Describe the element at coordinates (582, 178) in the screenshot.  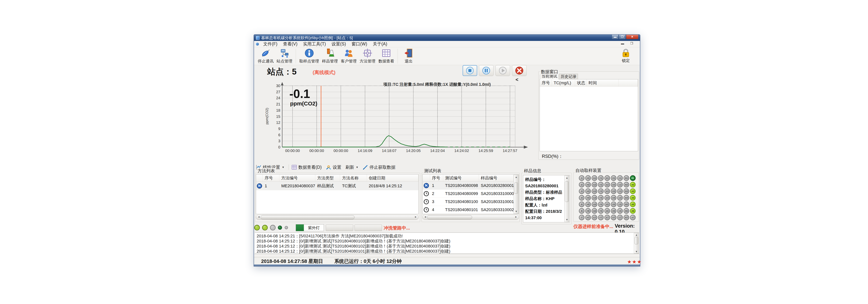
I see `sampler-vial-I1: I1` at that location.